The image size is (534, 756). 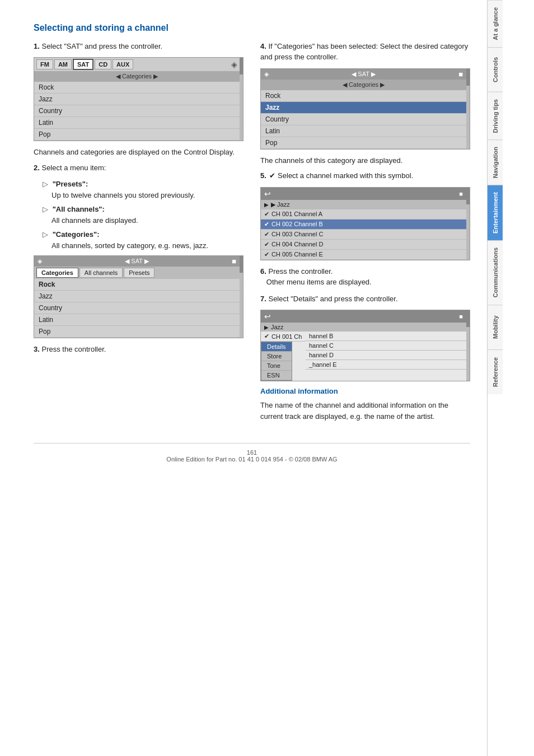 I want to click on sidebar-tab-controls: Controls, so click(x=495, y=69).